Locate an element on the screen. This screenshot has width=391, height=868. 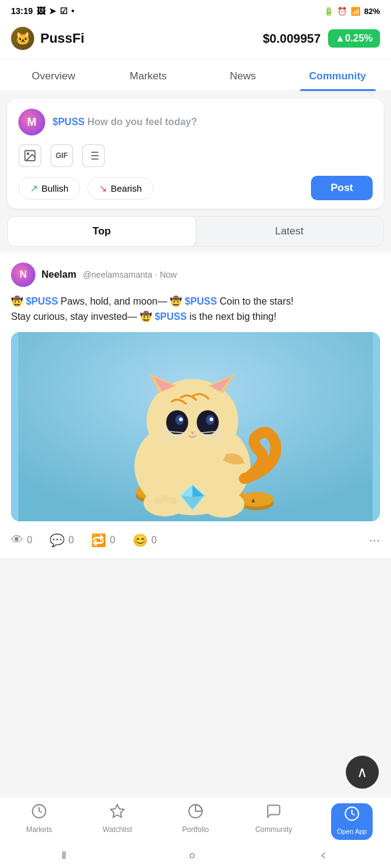
chevron-up-icon: ∧ is located at coordinates (362, 772).